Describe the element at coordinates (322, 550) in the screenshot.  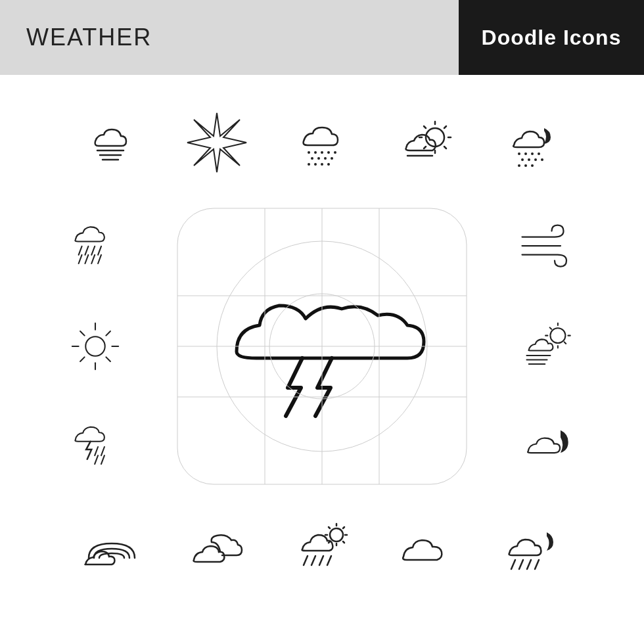
I see `bottom-row` at that location.